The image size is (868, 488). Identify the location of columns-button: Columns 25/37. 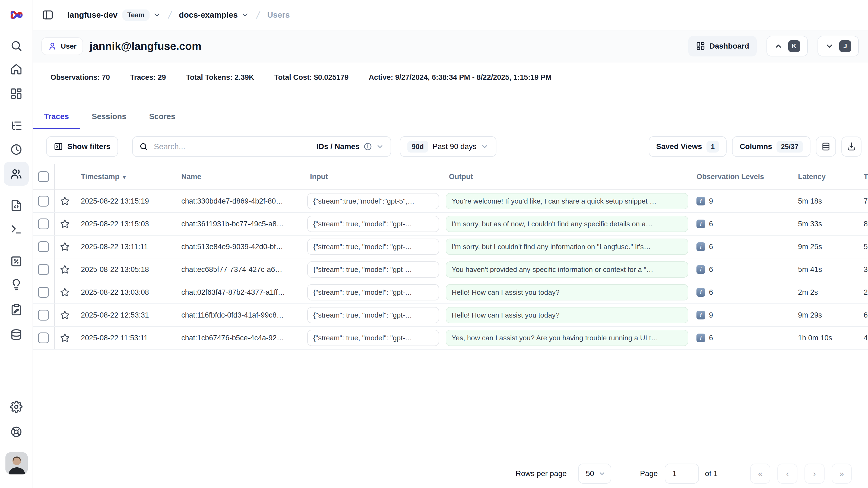
(771, 146).